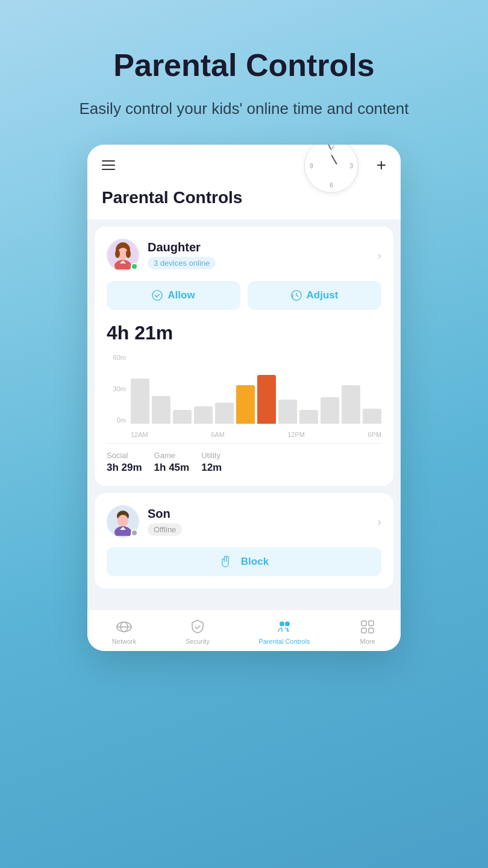 This screenshot has width=488, height=868. What do you see at coordinates (368, 627) in the screenshot?
I see `more-icon` at bounding box center [368, 627].